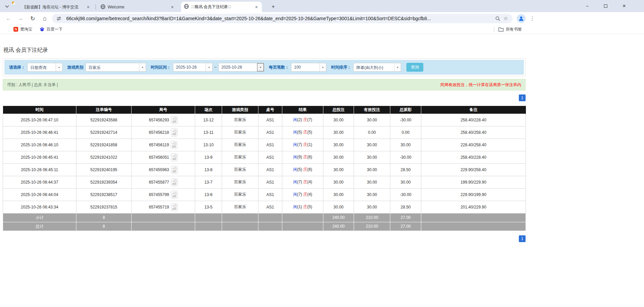 The height and width of the screenshot is (307, 644). I want to click on window-maximize-button, so click(606, 6).